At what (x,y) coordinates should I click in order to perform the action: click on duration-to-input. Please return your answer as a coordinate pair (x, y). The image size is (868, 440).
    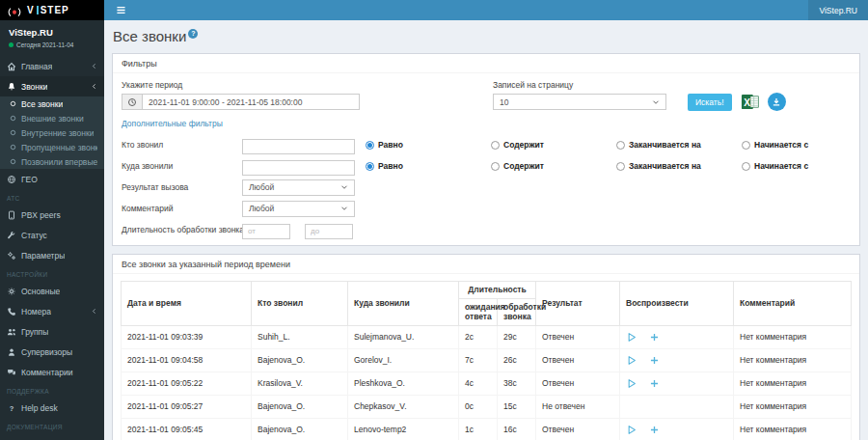
    Looking at the image, I should click on (329, 232).